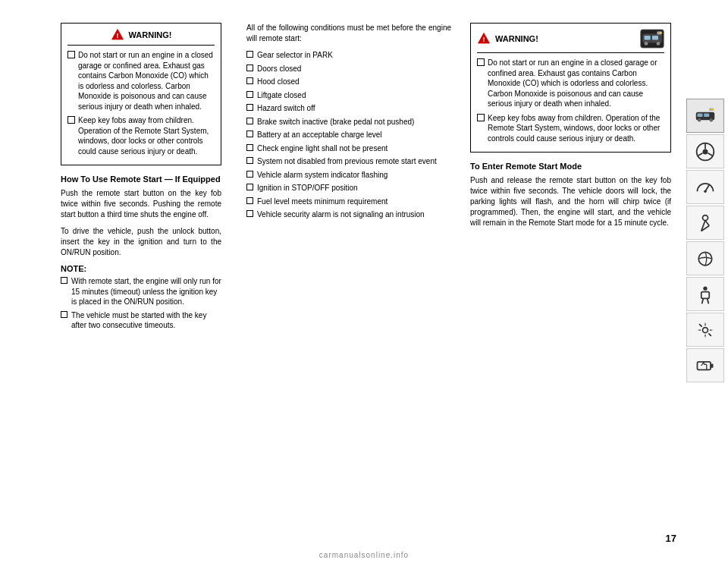 The image size is (728, 563). I want to click on left-warning-triangle-icon: !, so click(118, 35).